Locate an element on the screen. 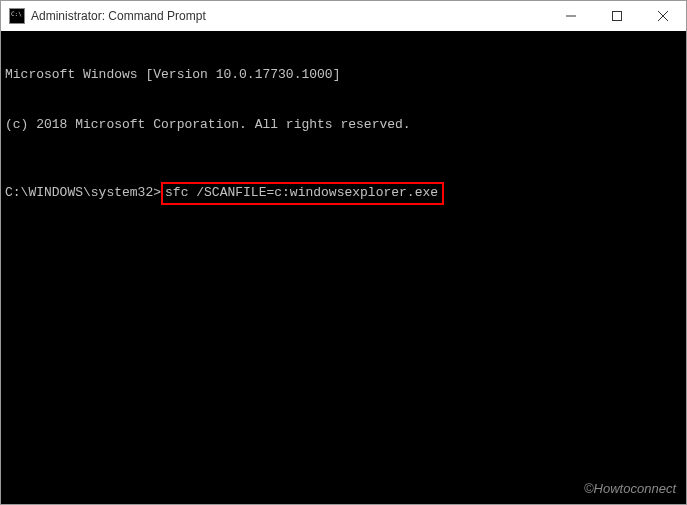  copyright-line: (c) 2018 Microsoft Corporation. All righ… is located at coordinates (344, 126).